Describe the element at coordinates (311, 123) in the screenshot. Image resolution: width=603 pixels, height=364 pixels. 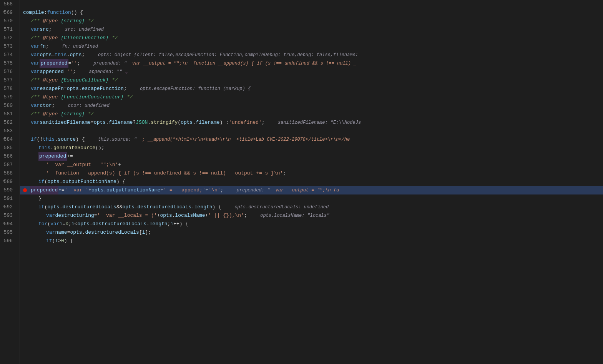
I see `code-line-582: var sanitizedFilename = opts.filename ? …` at that location.